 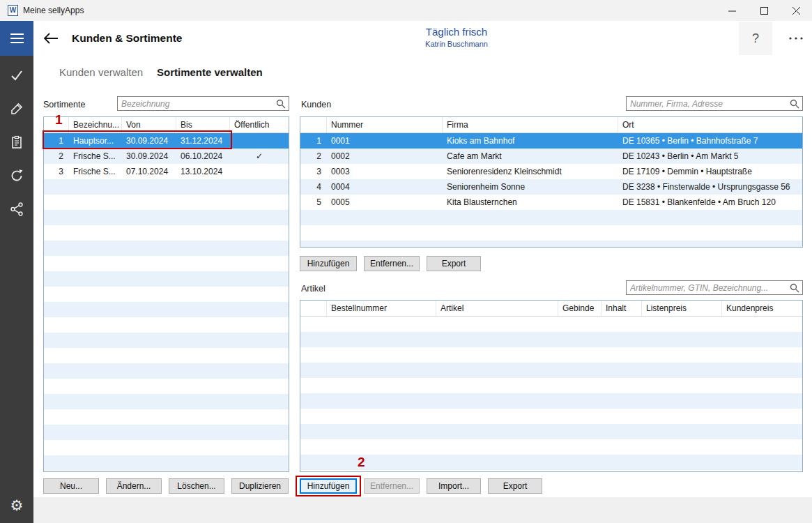 I want to click on cell-nr: 1, so click(x=314, y=141).